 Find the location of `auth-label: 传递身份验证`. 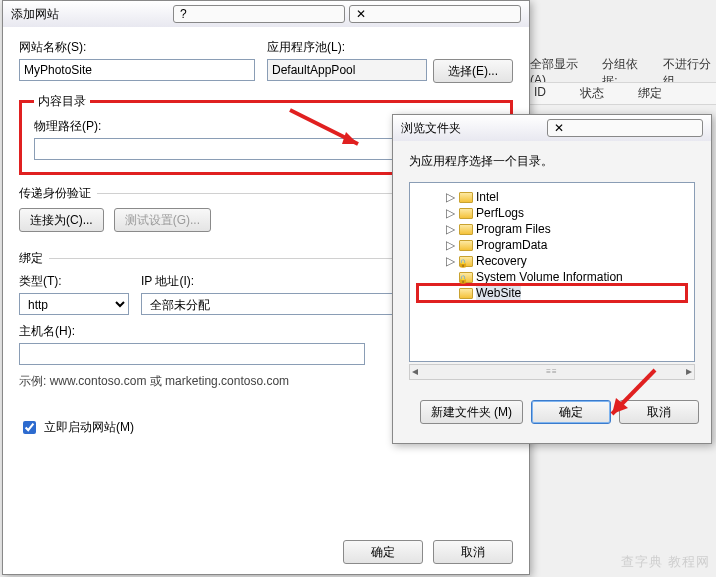

auth-label: 传递身份验证 is located at coordinates (55, 194).